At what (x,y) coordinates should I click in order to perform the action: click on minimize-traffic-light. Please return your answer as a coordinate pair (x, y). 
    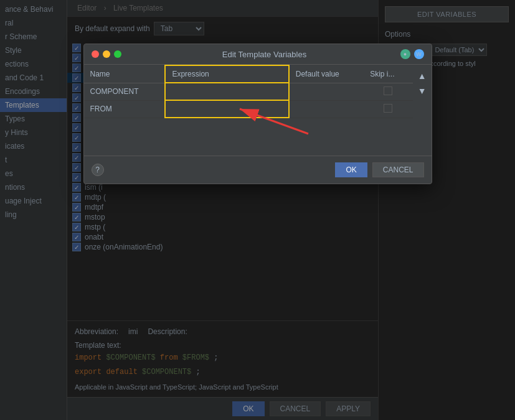
    Looking at the image, I should click on (106, 54).